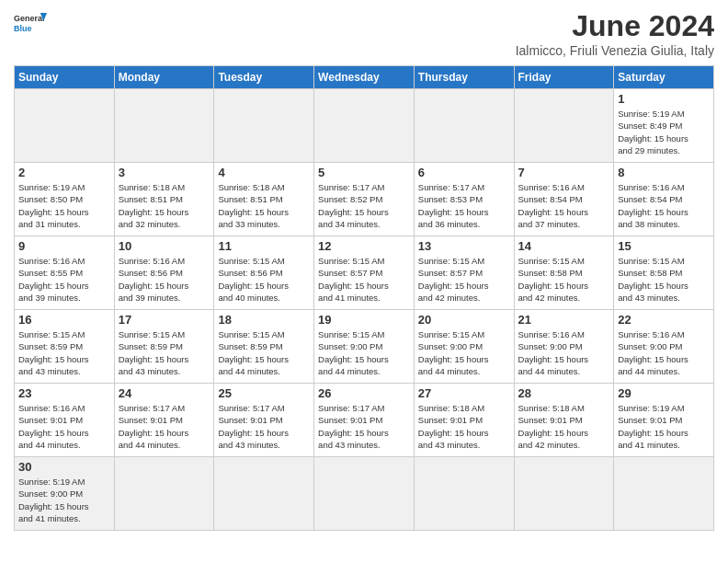 Image resolution: width=728 pixels, height=563 pixels. What do you see at coordinates (164, 347) in the screenshot?
I see `calendar-cell: 17Sunrise: 5:15 AMSunset: 8:59 PMDayligh…` at bounding box center [164, 347].